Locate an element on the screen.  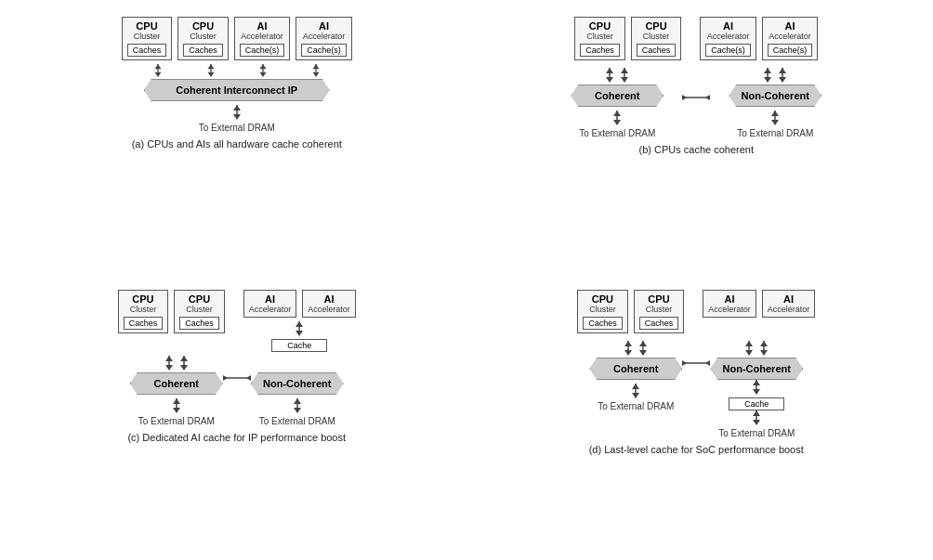
cpu-block-c2: CPU Cluster Caches is located at coordinates (199, 312).